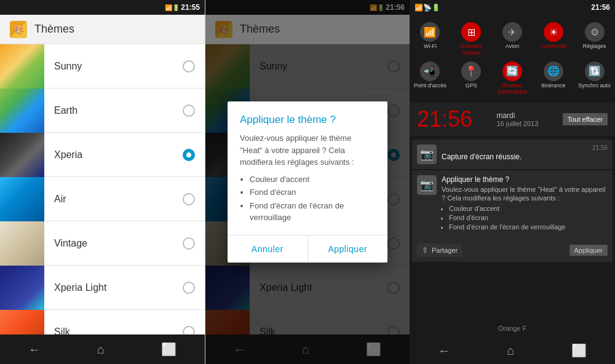 Image resolution: width=615 pixels, height=364 pixels. What do you see at coordinates (22, 243) in the screenshot?
I see `theme-thumb-vintage` at bounding box center [22, 243].